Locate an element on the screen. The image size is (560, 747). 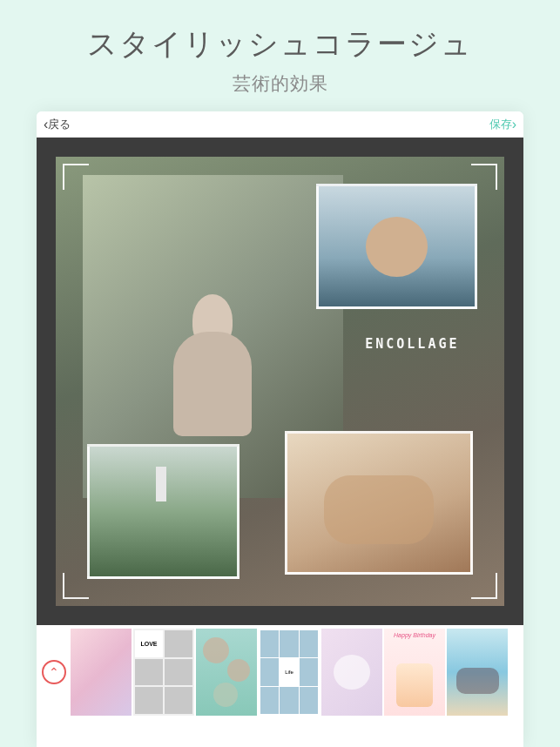
hero-banner: スタイリッシュコラージュ 芸術的効果 is located at coordinates (280, 56).